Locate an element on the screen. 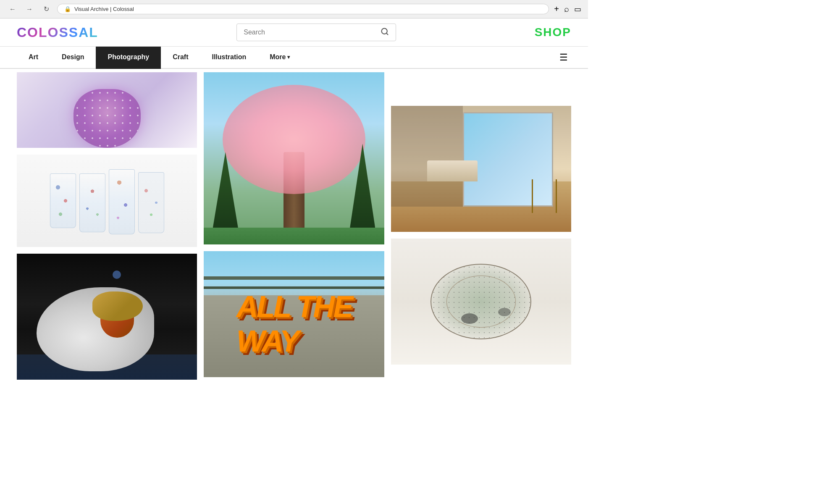  search-input is located at coordinates (310, 32).